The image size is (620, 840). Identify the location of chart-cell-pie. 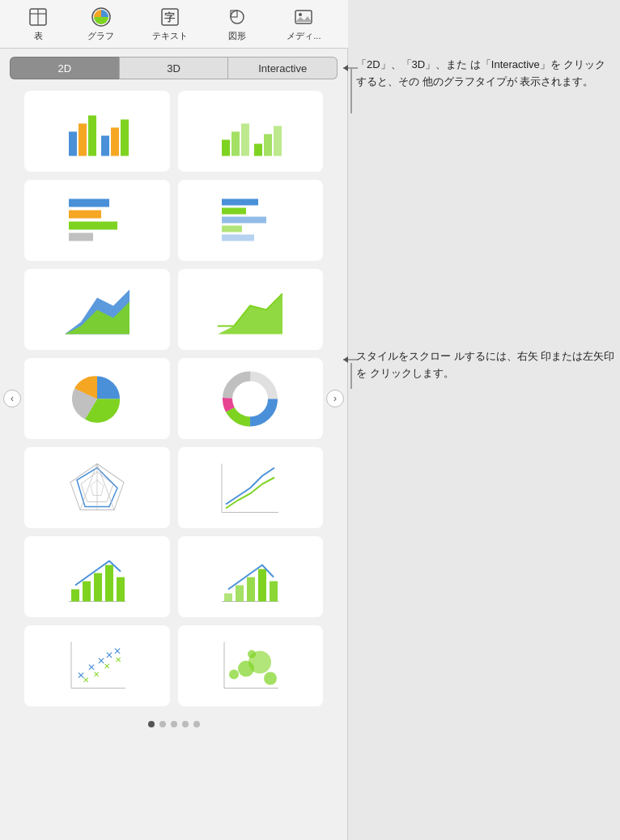
(97, 399).